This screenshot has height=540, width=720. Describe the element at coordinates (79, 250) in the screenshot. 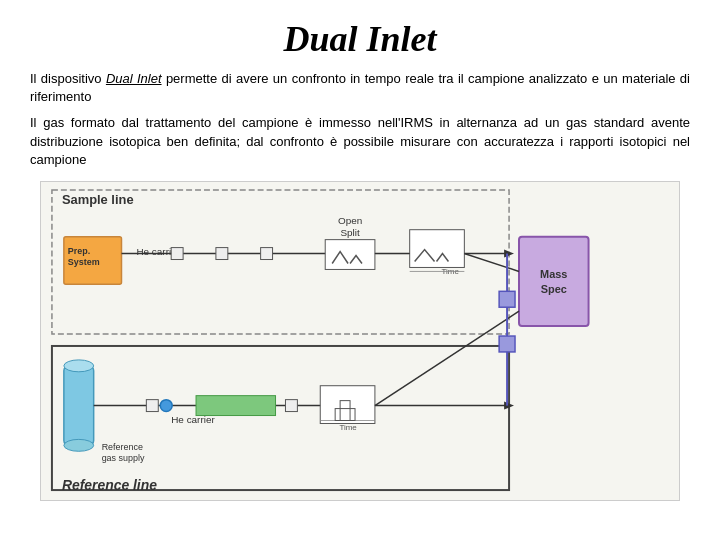

I see `svg-text: Prep.` at that location.